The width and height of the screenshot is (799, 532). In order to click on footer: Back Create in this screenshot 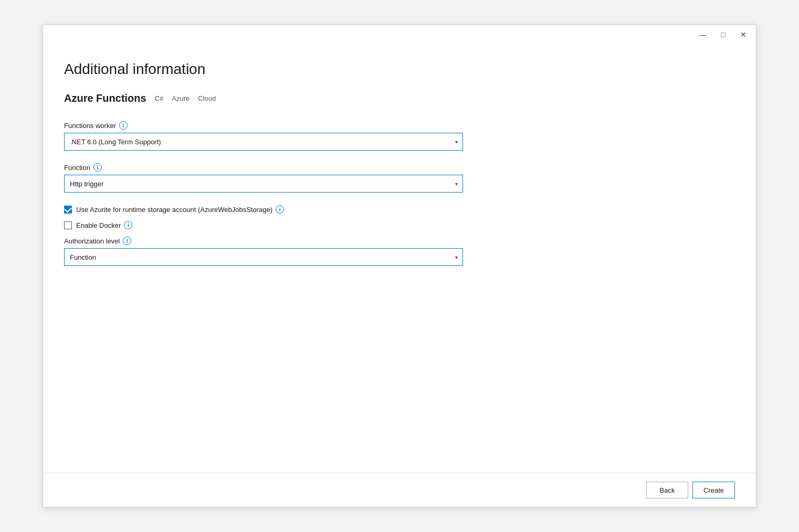, I will do `click(400, 490)`.